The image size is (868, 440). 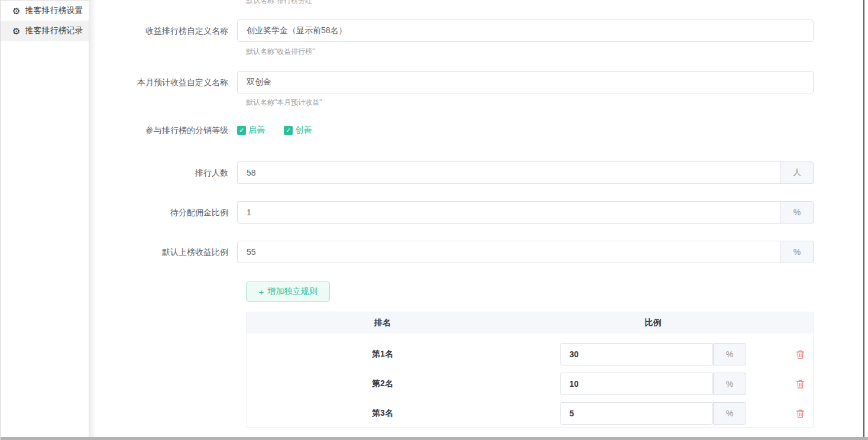 What do you see at coordinates (530, 354) in the screenshot?
I see `table-row: 第1名 %` at bounding box center [530, 354].